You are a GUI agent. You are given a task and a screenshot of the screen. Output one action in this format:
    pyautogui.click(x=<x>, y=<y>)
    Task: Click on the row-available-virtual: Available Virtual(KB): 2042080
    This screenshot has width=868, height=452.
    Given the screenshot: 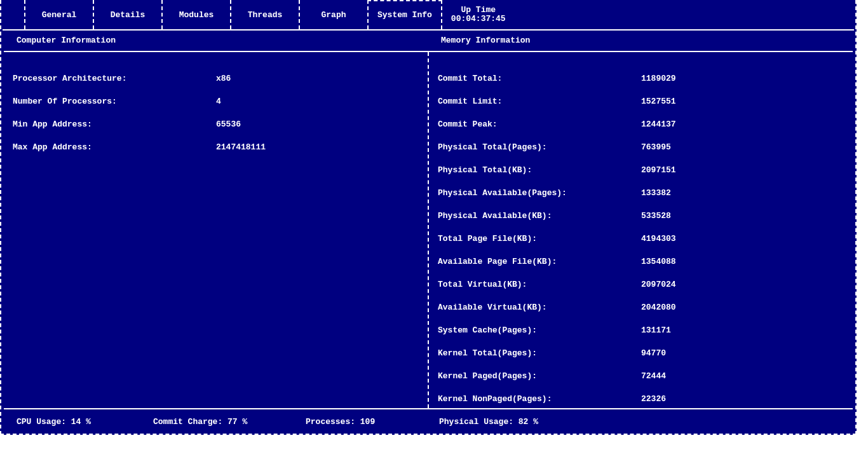 What is the action you would take?
    pyautogui.click(x=641, y=308)
    